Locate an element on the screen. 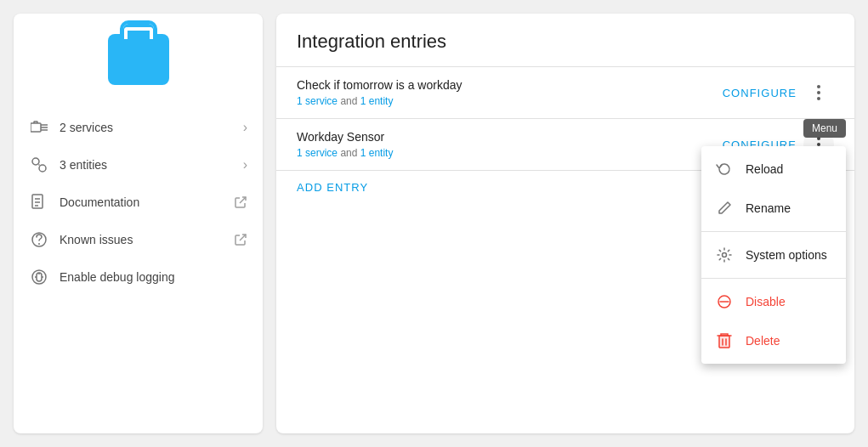 This screenshot has width=868, height=447. panel-title: Integration entries is located at coordinates (565, 48).